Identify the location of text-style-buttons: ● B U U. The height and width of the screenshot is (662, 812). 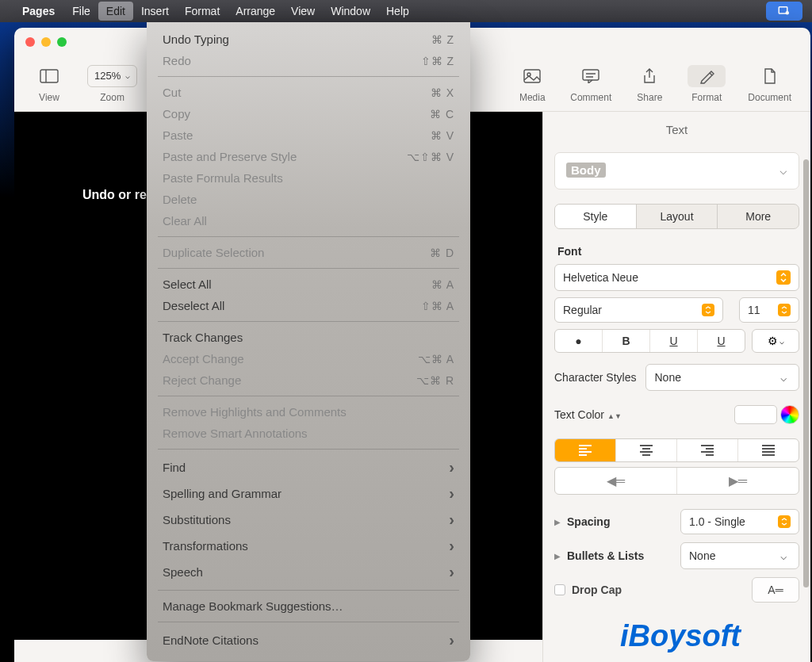
(650, 341).